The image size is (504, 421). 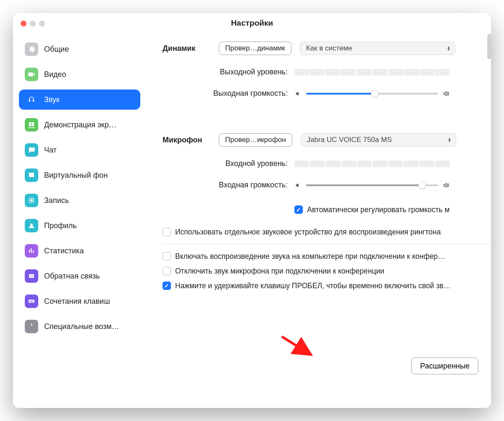 I want to click on sidebar-item-audio: Звук, so click(x=80, y=100).